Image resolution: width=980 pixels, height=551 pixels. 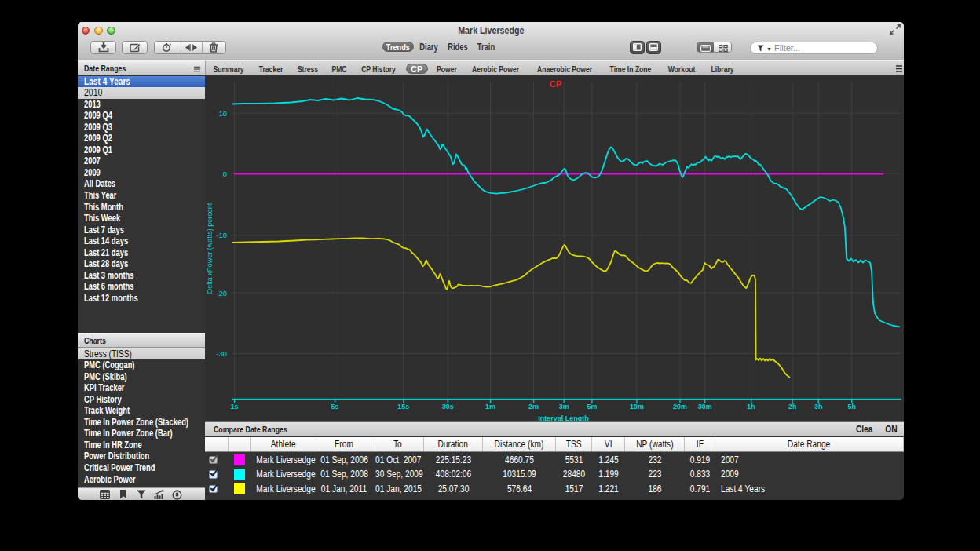 What do you see at coordinates (448, 407) in the screenshot?
I see `svg-text: 30s` at bounding box center [448, 407].